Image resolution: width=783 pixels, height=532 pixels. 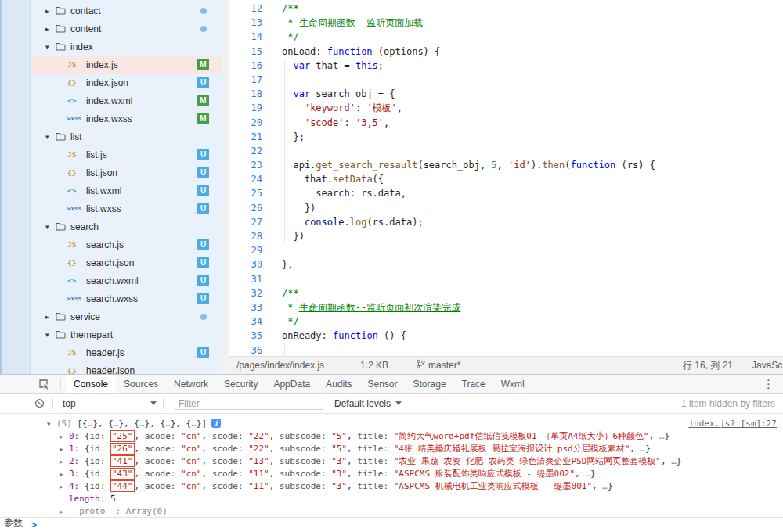 What do you see at coordinates (44, 383) in the screenshot?
I see `inspect-element-icon` at bounding box center [44, 383].